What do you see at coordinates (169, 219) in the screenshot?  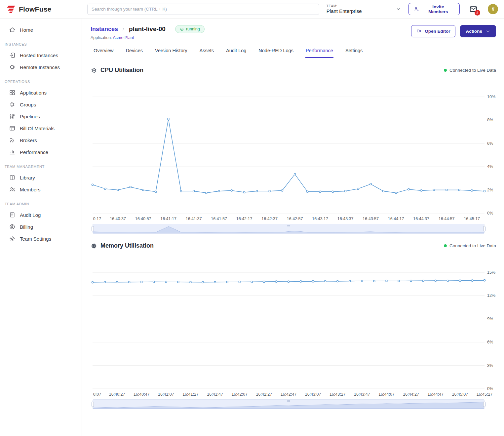 I see `svg-text: 16:41:17` at bounding box center [169, 219].